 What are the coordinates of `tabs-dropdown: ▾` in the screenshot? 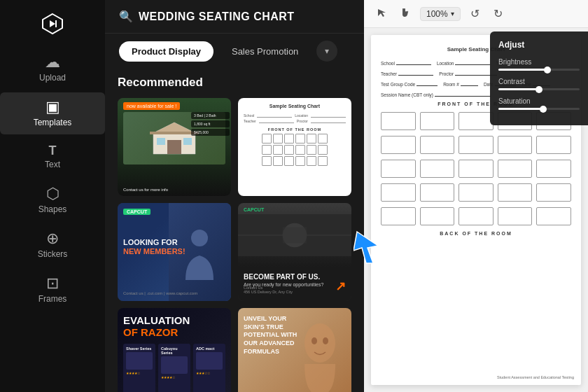 It's located at (327, 51).